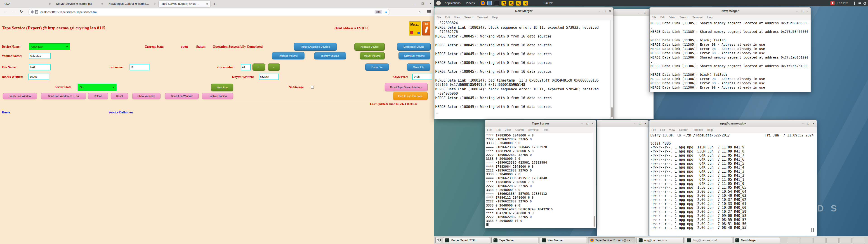 The width and height of the screenshot is (868, 244). What do you see at coordinates (842, 3) in the screenshot?
I see `panel-clock: Fri 11:09` at bounding box center [842, 3].